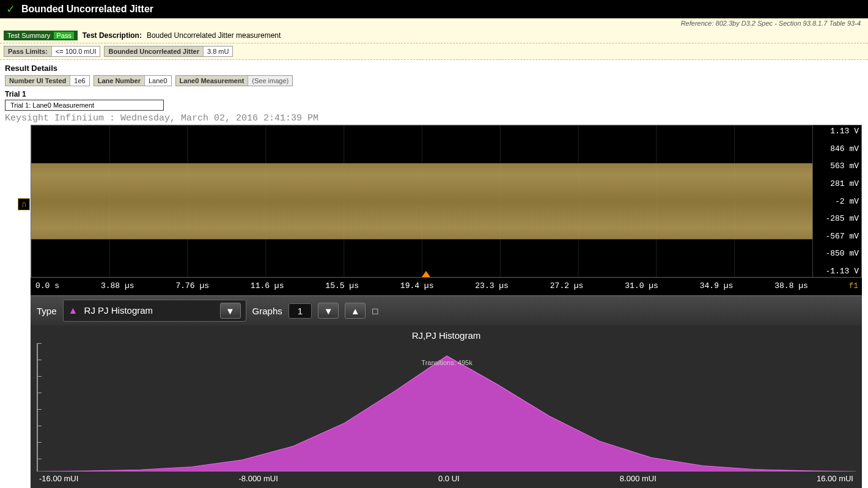  I want to click on details-row: Number UI Tested 1e6 Lane Number Lane0 L…, so click(434, 81).